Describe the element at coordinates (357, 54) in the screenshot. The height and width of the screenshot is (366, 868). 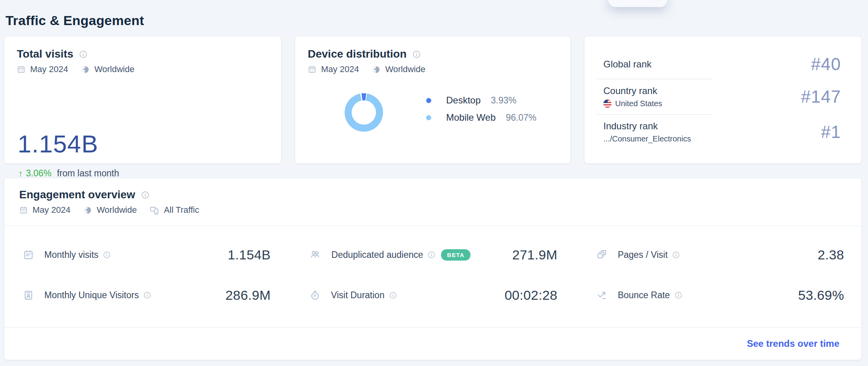
I see `device-distribution-title: Device distribution` at that location.